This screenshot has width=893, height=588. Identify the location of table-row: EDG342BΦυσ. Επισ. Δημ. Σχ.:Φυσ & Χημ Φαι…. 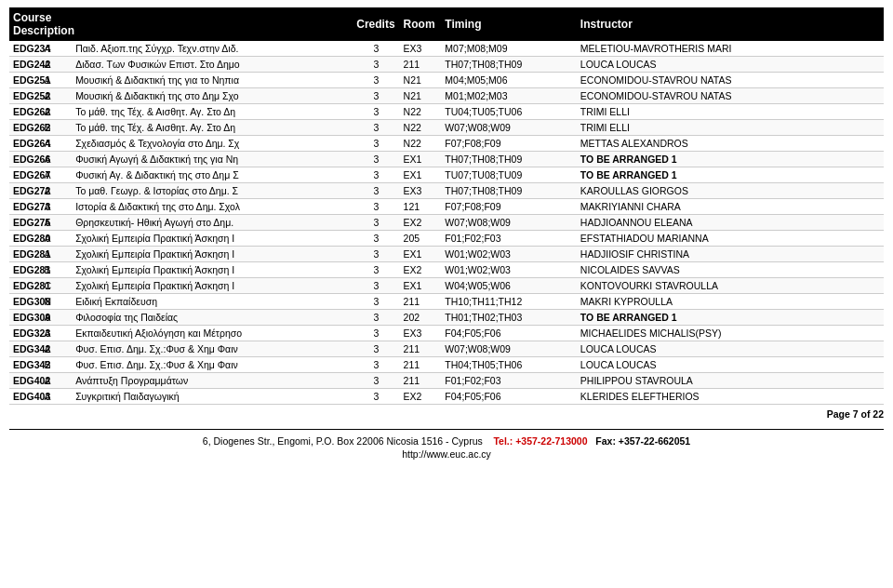
(446, 365).